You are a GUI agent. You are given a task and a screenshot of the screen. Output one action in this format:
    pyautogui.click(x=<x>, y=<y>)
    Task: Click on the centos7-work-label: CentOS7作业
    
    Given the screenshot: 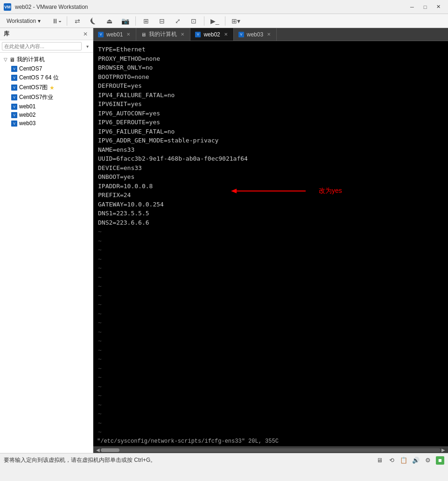 What is the action you would take?
    pyautogui.click(x=36, y=97)
    